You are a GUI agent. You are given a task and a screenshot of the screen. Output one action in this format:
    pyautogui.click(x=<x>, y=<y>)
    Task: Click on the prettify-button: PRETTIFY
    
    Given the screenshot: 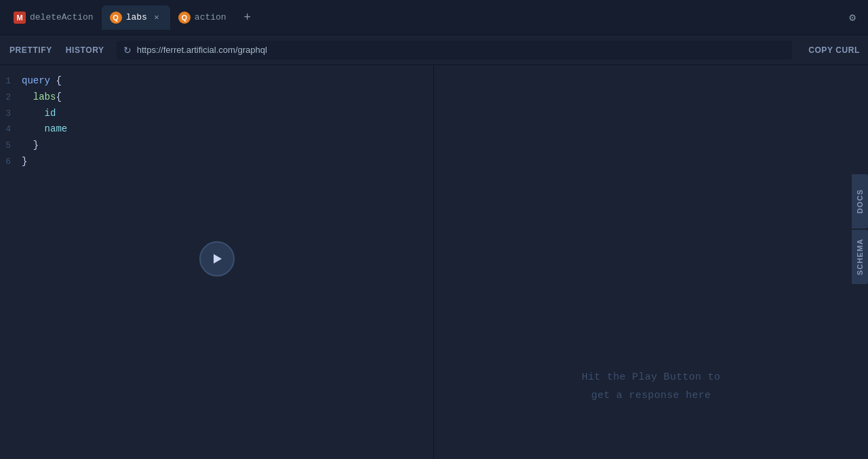 What is the action you would take?
    pyautogui.click(x=31, y=50)
    